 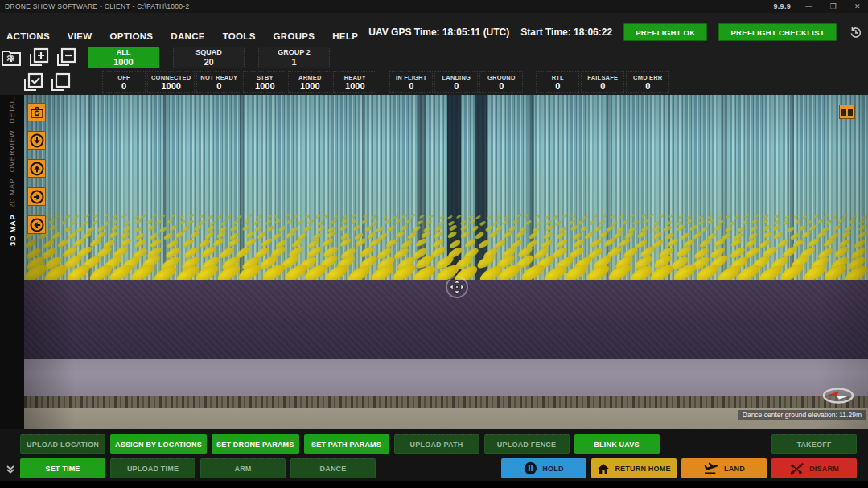 What do you see at coordinates (37, 113) in the screenshot?
I see `camera-reset-icon` at bounding box center [37, 113].